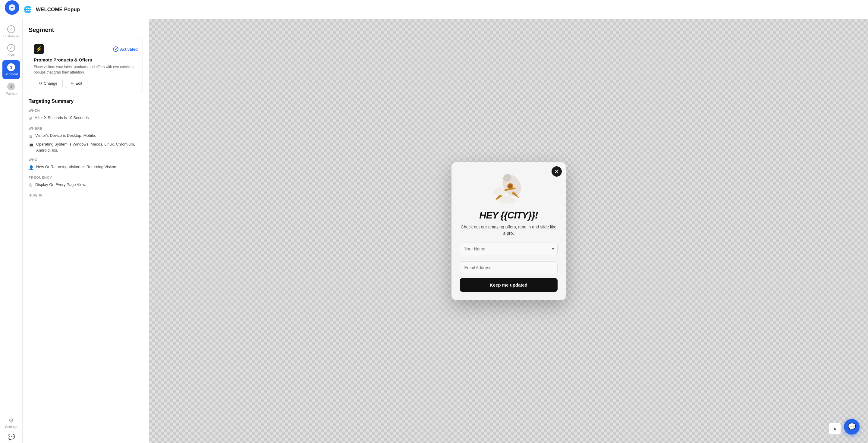 This screenshot has height=443, width=868. What do you see at coordinates (11, 437) in the screenshot?
I see `sidebar-item-chat: 💬` at bounding box center [11, 437].